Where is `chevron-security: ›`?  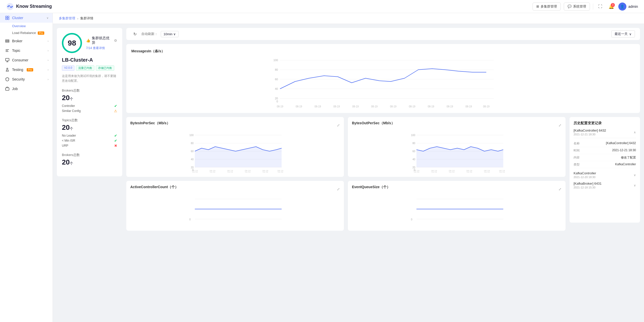
chevron-security: › is located at coordinates (48, 79).